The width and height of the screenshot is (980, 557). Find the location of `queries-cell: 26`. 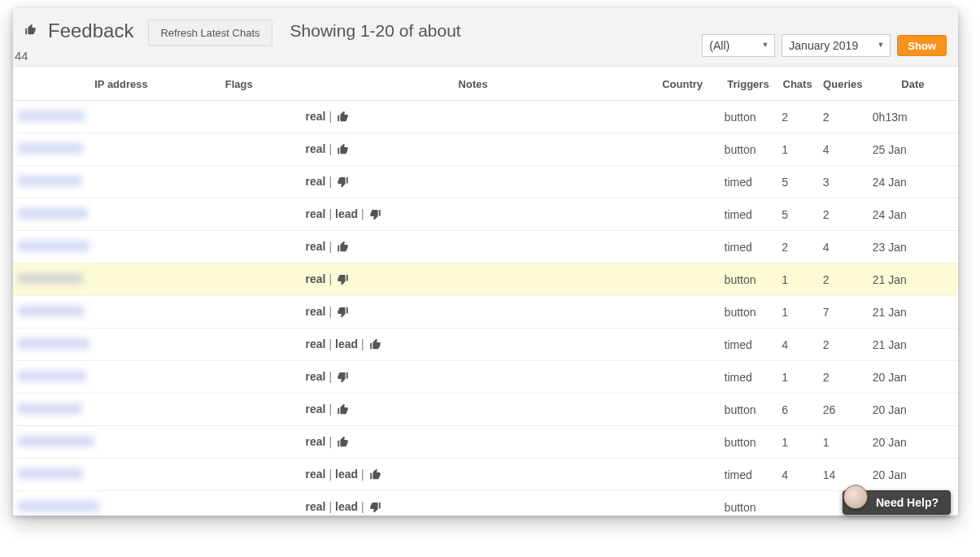

queries-cell: 26 is located at coordinates (843, 410).